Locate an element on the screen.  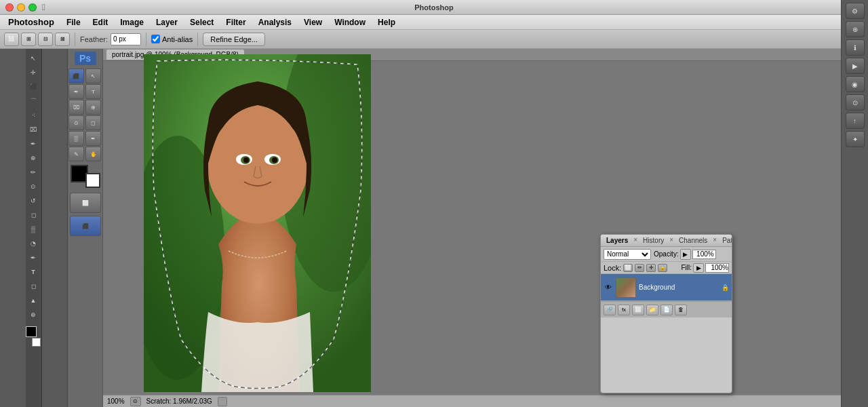
tool-dodge: ◔ is located at coordinates (33, 244).